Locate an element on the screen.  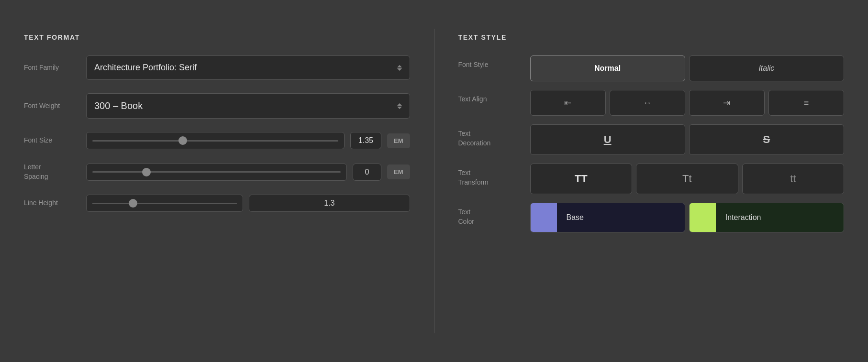
font-style-row: Font Style Normal Italic is located at coordinates (652, 68).